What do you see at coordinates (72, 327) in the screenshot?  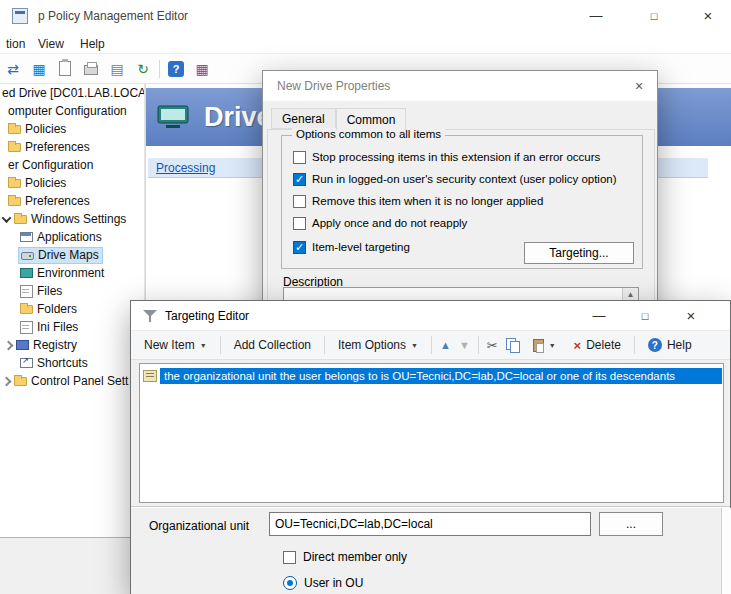 I see `tree-item-ini-files: Ini Files` at bounding box center [72, 327].